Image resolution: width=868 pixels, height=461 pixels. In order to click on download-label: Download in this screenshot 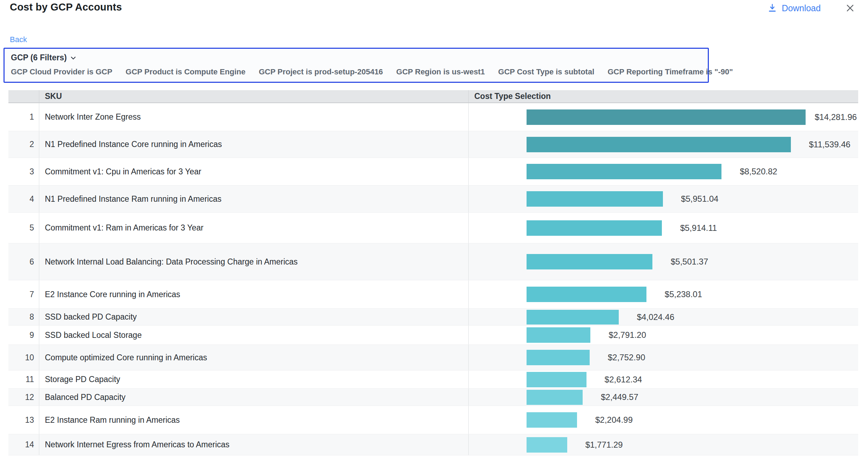, I will do `click(801, 8)`.